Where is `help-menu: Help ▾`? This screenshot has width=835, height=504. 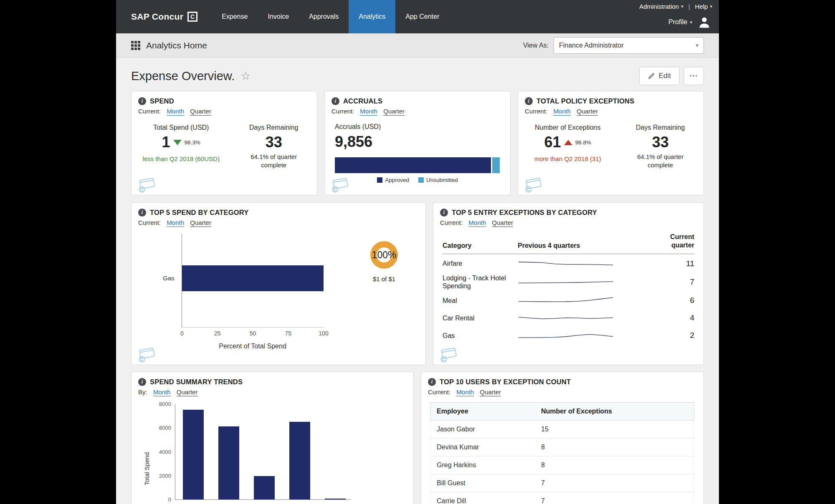
help-menu: Help ▾ is located at coordinates (704, 7).